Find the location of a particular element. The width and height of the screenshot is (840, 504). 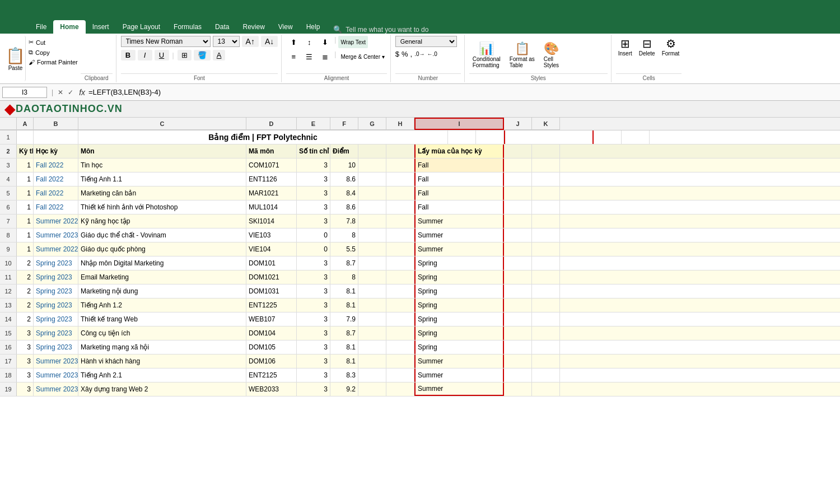

cell-e7: 3 is located at coordinates (314, 221).